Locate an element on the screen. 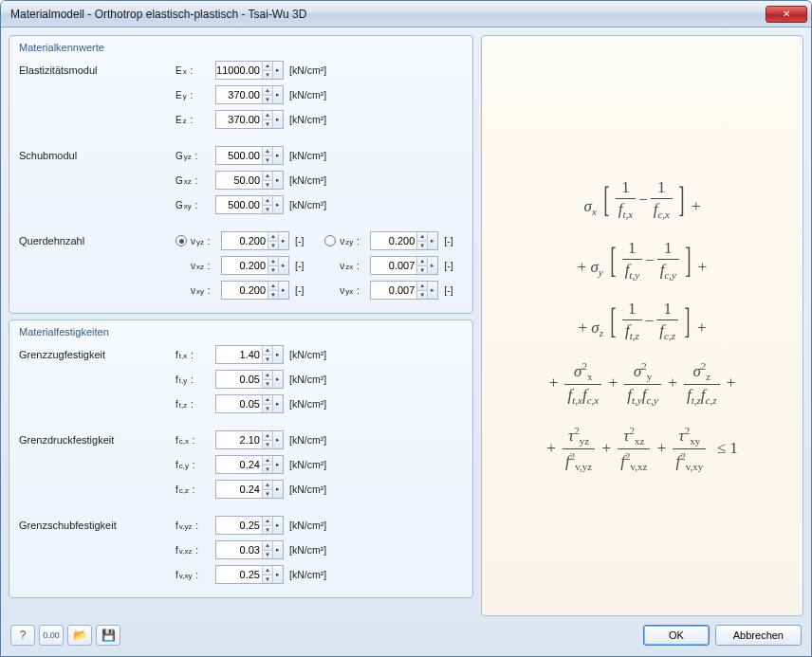 The height and width of the screenshot is (657, 812). input-Ey: ▲▼▸ is located at coordinates (249, 95).